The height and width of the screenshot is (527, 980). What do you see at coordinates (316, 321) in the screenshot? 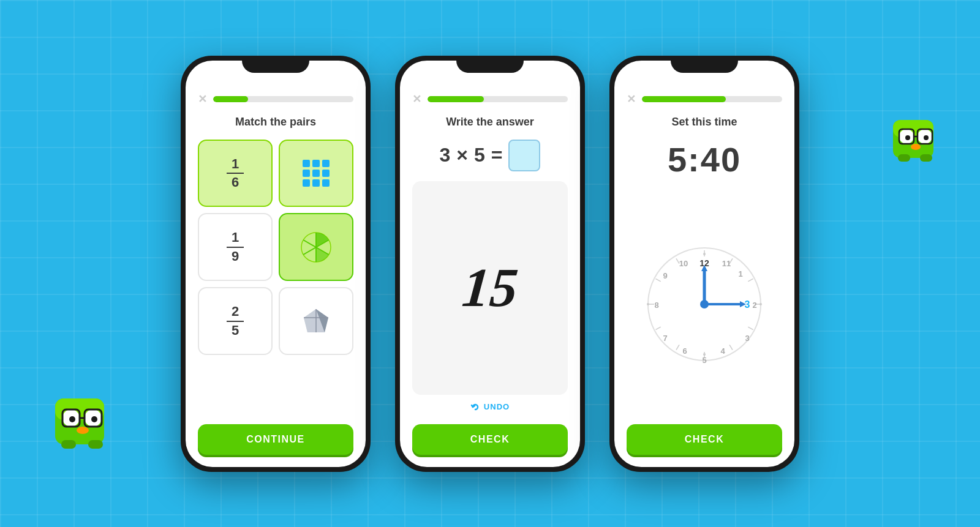
I see `polygon-icon` at bounding box center [316, 321].